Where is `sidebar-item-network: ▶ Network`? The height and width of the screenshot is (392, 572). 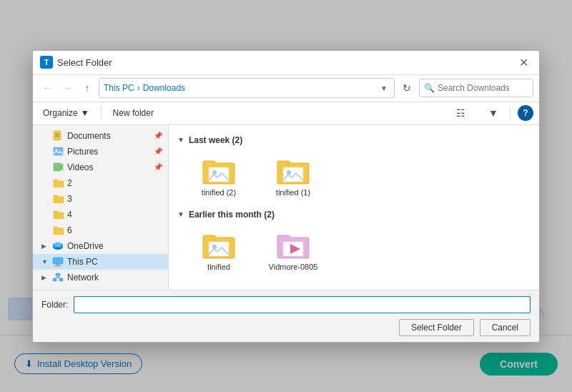
sidebar-item-network: ▶ Network is located at coordinates (100, 278).